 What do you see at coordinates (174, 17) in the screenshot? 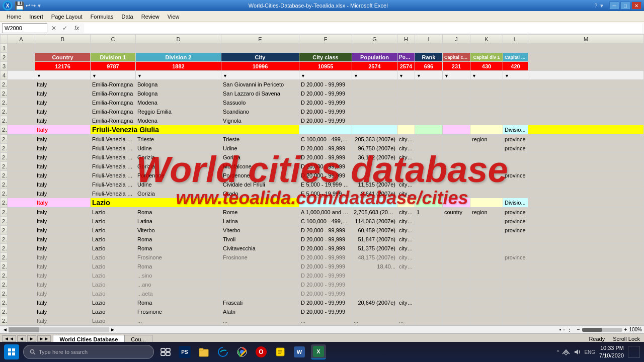
I see `menu-item-view: View` at bounding box center [174, 17].